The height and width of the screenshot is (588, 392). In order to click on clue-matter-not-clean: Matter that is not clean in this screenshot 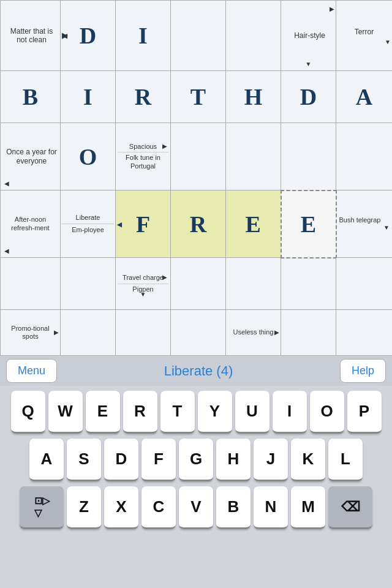, I will do `click(31, 36)`.